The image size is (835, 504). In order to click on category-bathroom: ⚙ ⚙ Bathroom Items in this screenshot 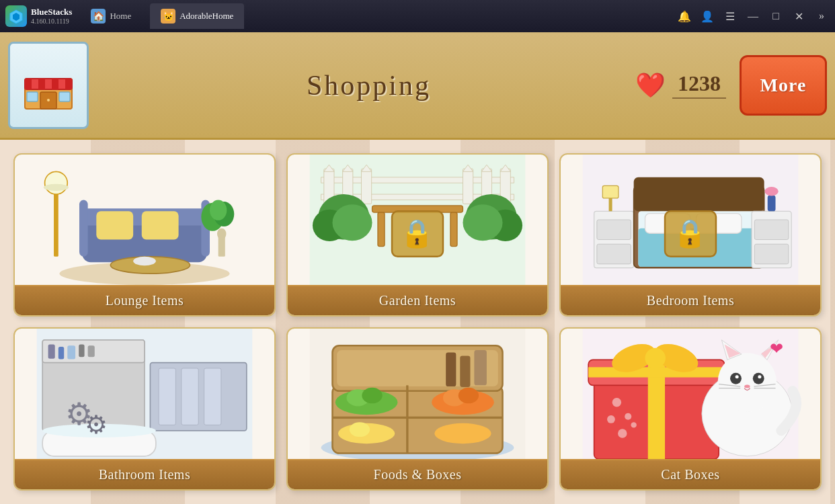, I will do `click(145, 409)`.